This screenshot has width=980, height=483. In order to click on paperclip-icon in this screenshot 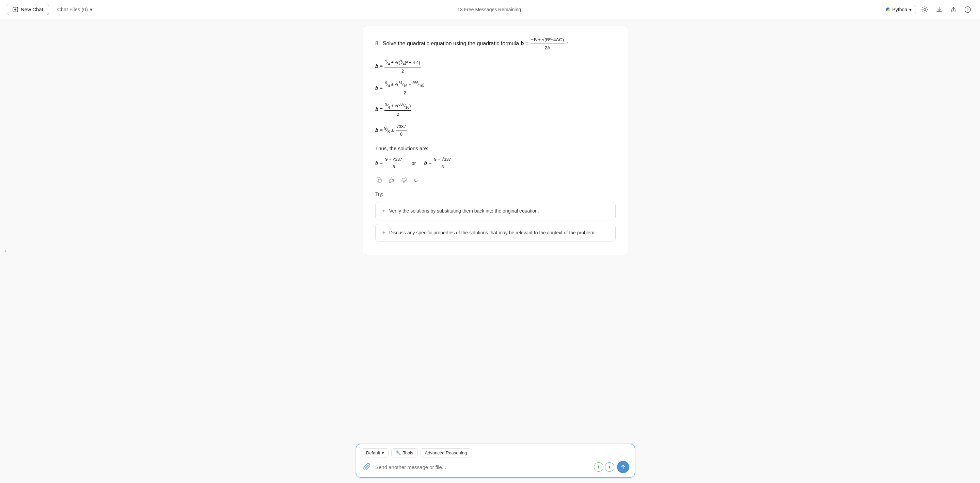, I will do `click(367, 466)`.